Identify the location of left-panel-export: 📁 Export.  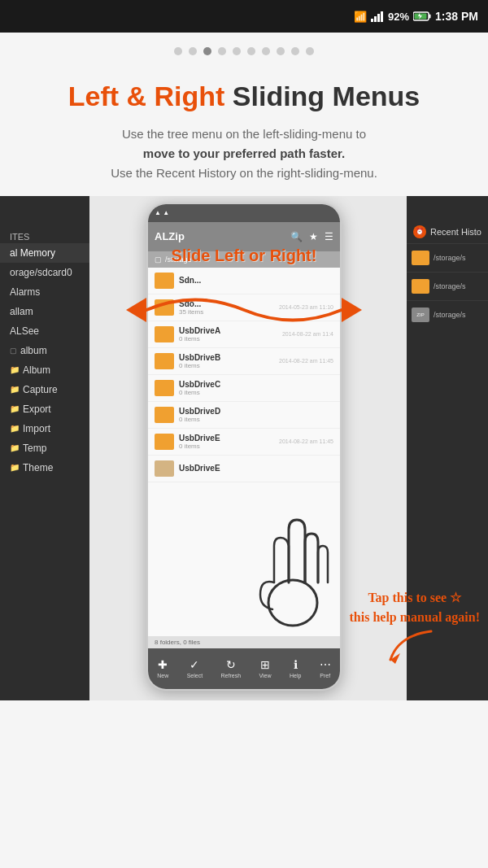
(45, 409).